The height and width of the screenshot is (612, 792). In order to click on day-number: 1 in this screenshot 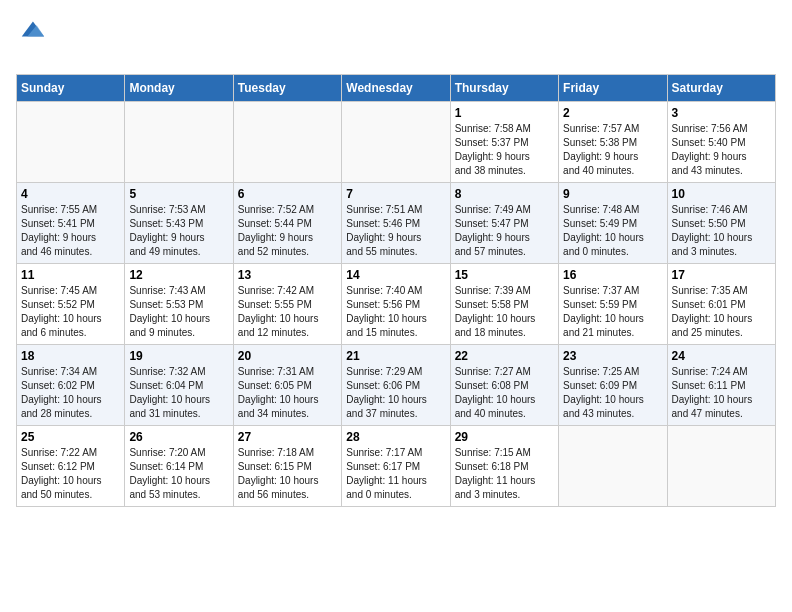, I will do `click(504, 113)`.